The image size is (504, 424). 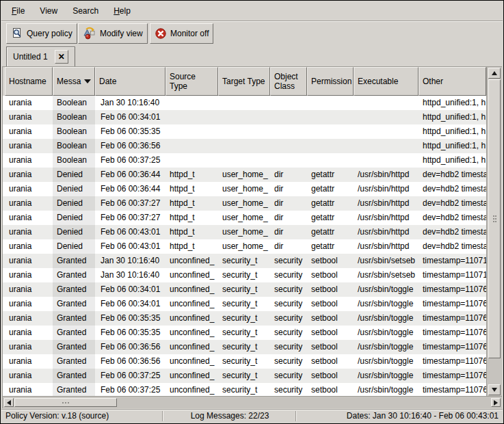 What do you see at coordinates (130, 81) in the screenshot?
I see `column-header-date: Date` at bounding box center [130, 81].